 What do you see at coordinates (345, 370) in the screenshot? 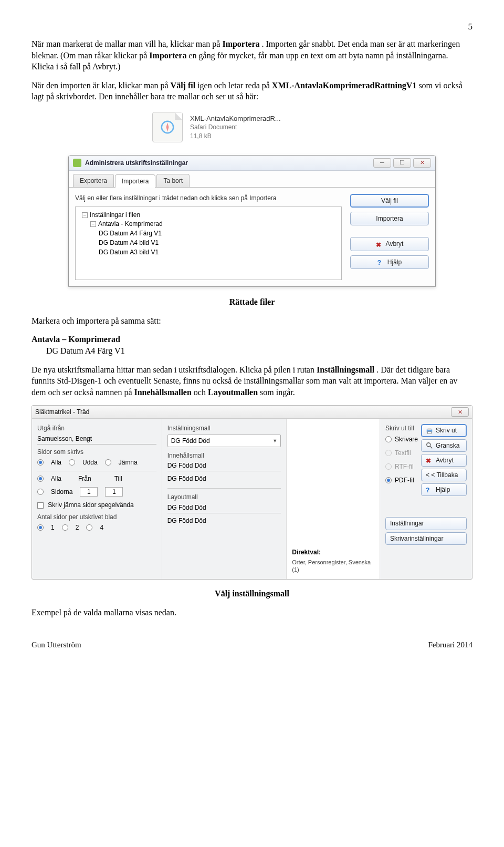
I see `p3-b: Inställningsmall` at bounding box center [345, 370].